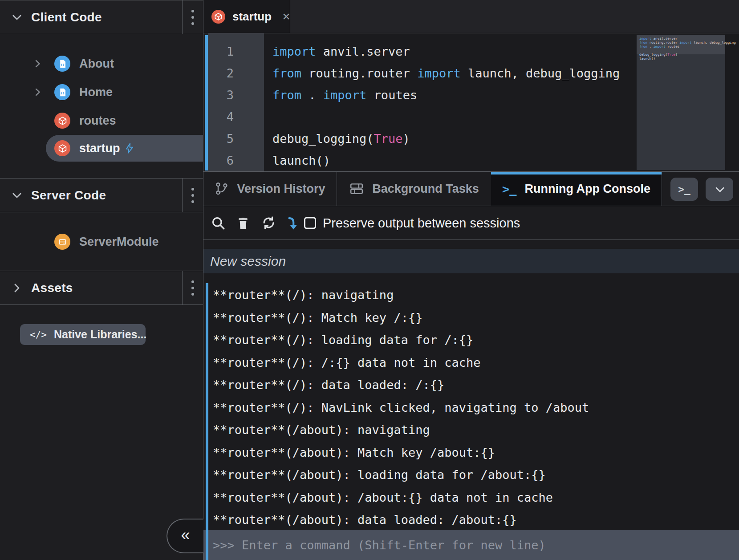 Image resolution: width=739 pixels, height=560 pixels. Describe the element at coordinates (476, 318) in the screenshot. I see `console-line: **router**(/): Match key /:{}` at that location.